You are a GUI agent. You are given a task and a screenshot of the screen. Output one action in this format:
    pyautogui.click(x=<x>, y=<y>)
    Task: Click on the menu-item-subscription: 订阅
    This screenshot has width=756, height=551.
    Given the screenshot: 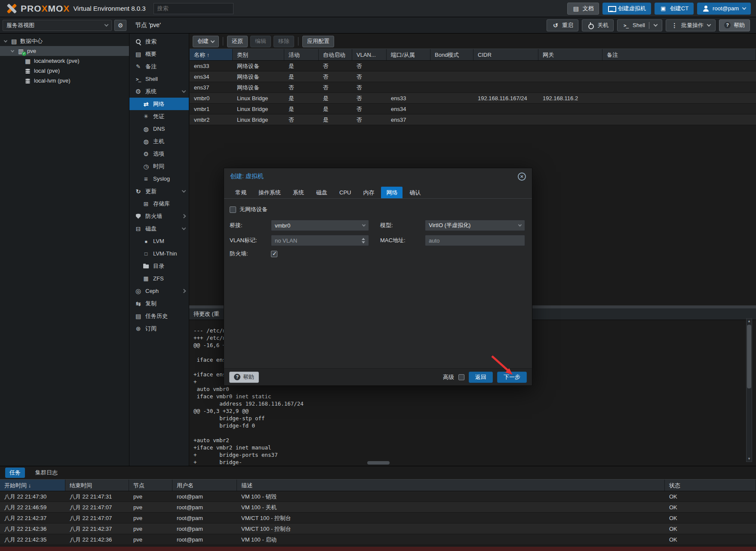 What is the action you would take?
    pyautogui.click(x=159, y=329)
    